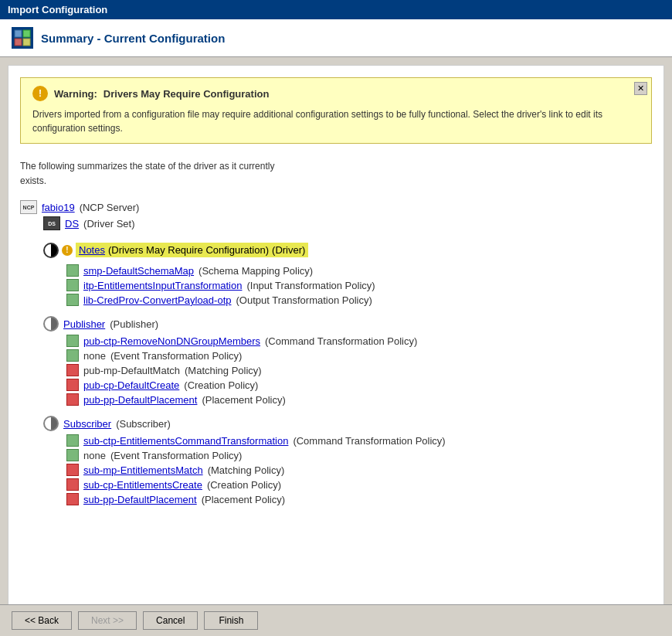  What do you see at coordinates (134, 325) in the screenshot?
I see `publisher-label: (Publisher)` at bounding box center [134, 325].